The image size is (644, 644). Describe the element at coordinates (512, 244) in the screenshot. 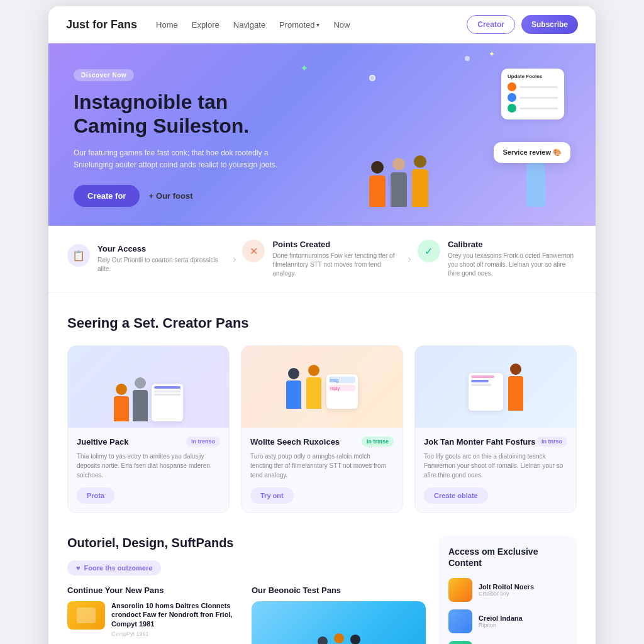

I see `step-3-title: Calibrate` at that location.